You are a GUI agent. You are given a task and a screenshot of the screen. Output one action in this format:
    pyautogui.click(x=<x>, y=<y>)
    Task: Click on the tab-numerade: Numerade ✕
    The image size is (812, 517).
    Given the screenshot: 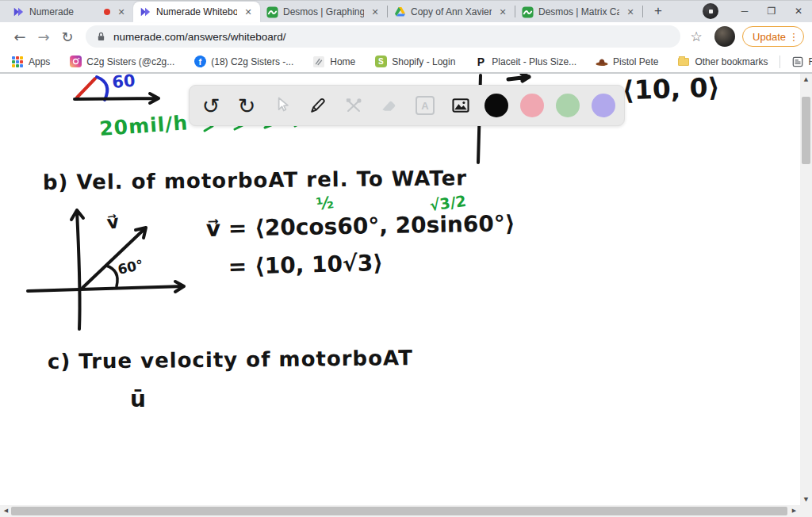 What is the action you would take?
    pyautogui.click(x=70, y=12)
    